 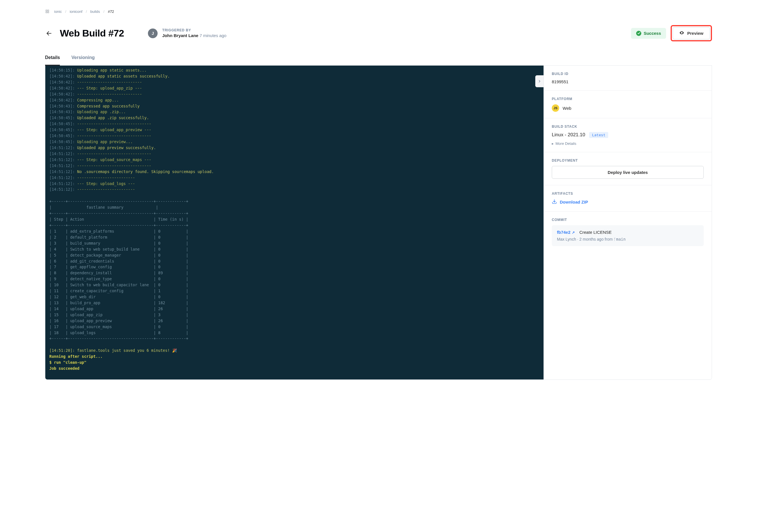 What do you see at coordinates (58, 12) in the screenshot?
I see `breadcrumb-org: ionic` at bounding box center [58, 12].